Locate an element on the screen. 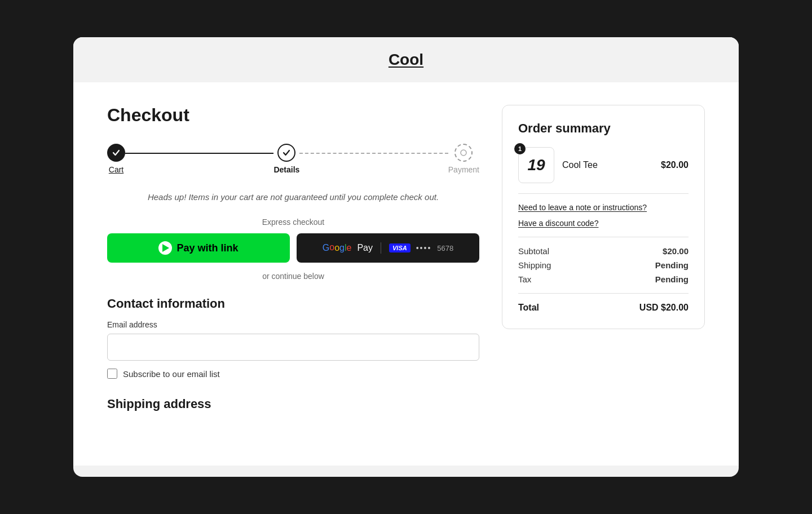  page-title: Checkout is located at coordinates (293, 115).